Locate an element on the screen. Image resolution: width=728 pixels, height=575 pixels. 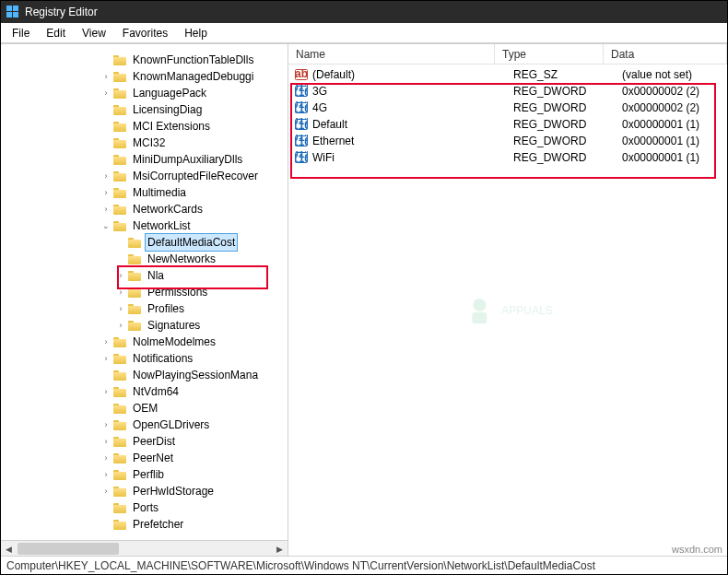
tree-node-label: Permissions is located at coordinates (177, 292).